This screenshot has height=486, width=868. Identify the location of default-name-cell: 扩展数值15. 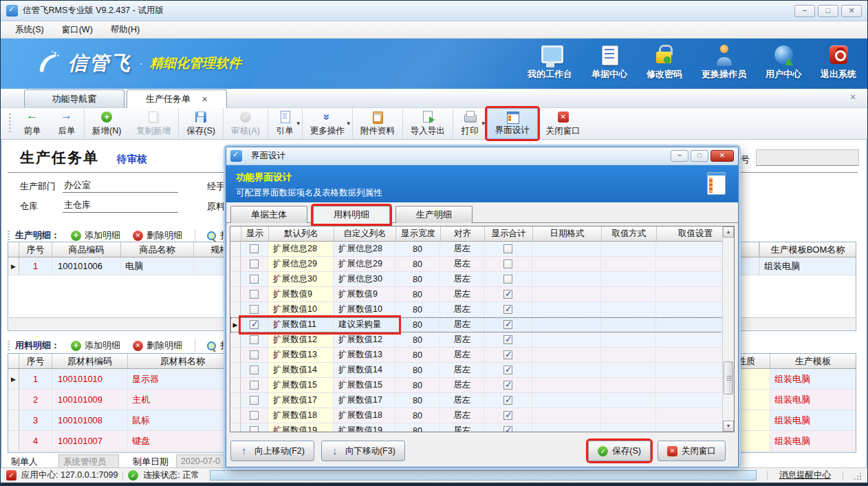
(301, 385).